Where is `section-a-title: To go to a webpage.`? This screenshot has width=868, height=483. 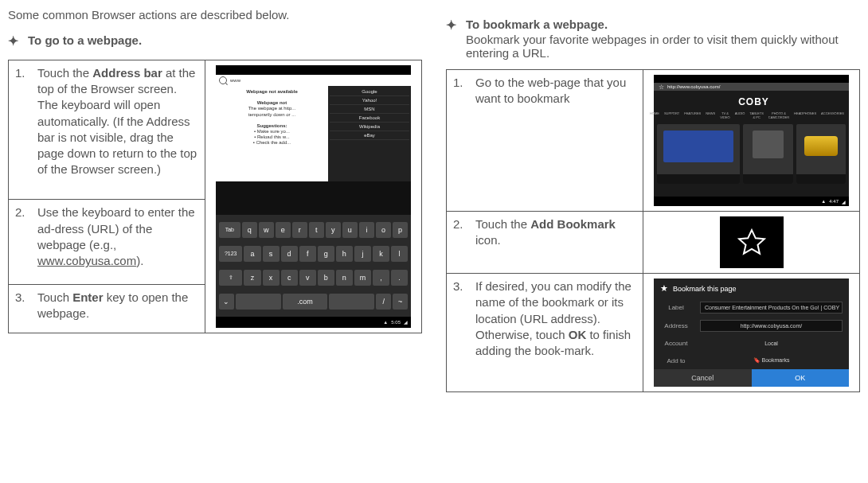 section-a-title: To go to a webpage. is located at coordinates (225, 40).